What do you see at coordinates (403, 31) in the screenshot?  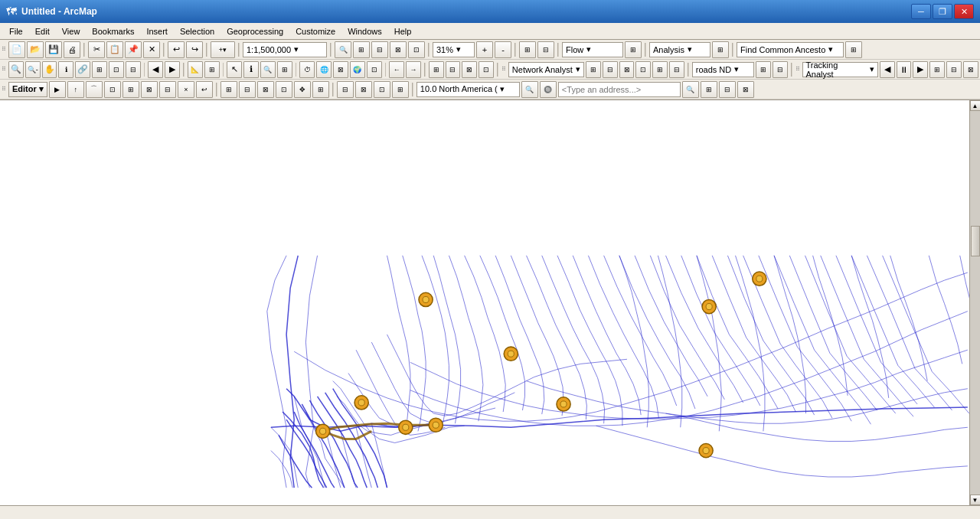 I see `menu-help: Help` at bounding box center [403, 31].